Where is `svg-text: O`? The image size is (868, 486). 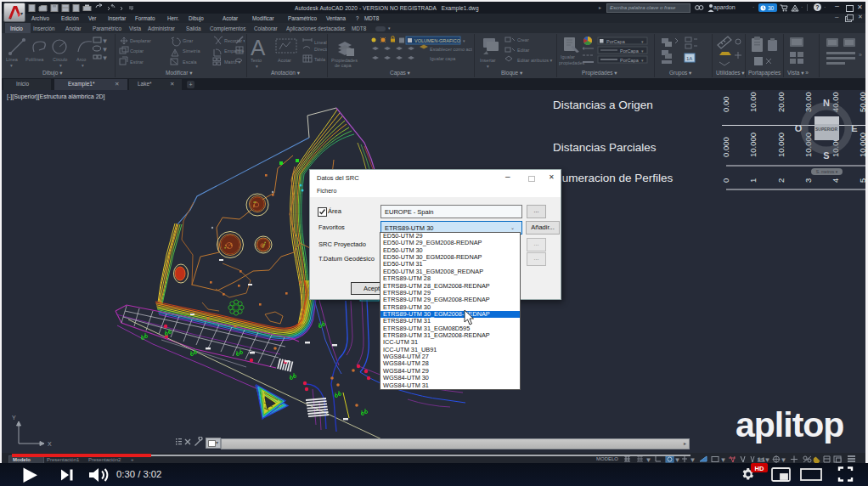
svg-text: O is located at coordinates (798, 128).